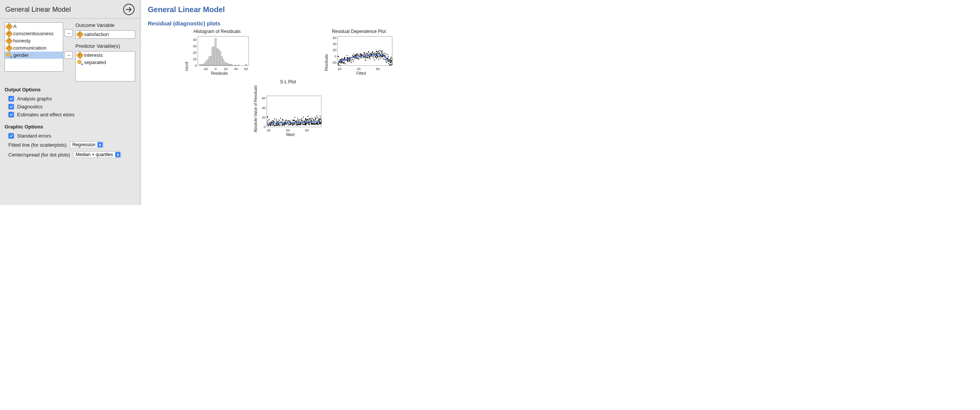 The width and height of the screenshot is (980, 410). Describe the element at coordinates (34, 33) in the screenshot. I see `variable-item: conscientiousness` at that location.